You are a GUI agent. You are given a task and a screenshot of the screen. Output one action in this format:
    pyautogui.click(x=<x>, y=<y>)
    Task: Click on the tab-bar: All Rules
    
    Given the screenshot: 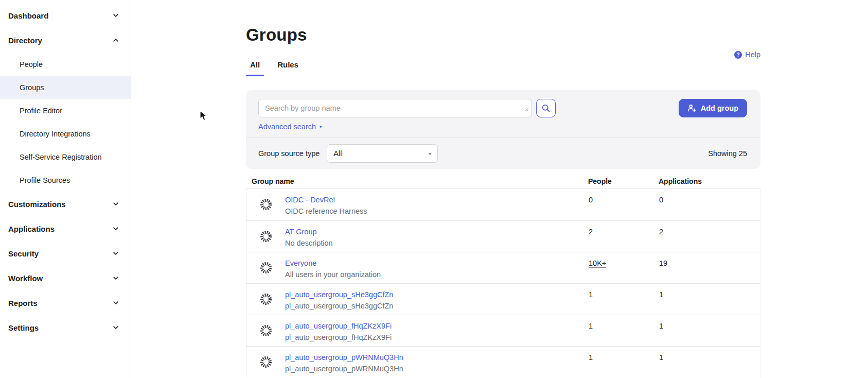 What is the action you would take?
    pyautogui.click(x=503, y=68)
    